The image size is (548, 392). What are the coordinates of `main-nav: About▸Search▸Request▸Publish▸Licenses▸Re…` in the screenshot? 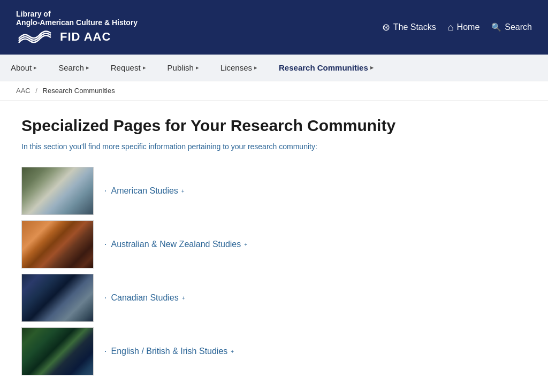 It's located at (274, 68).